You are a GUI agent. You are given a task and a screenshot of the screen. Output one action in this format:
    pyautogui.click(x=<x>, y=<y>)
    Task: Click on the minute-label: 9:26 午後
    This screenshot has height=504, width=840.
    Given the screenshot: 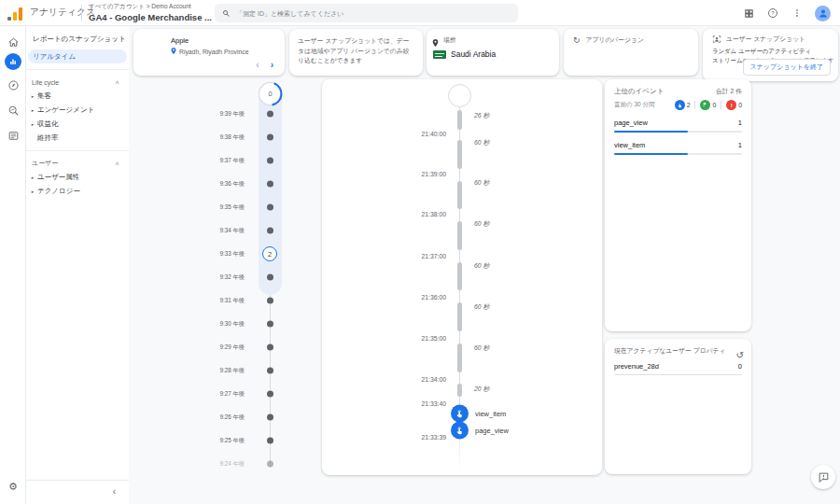 What is the action you would take?
    pyautogui.click(x=230, y=418)
    